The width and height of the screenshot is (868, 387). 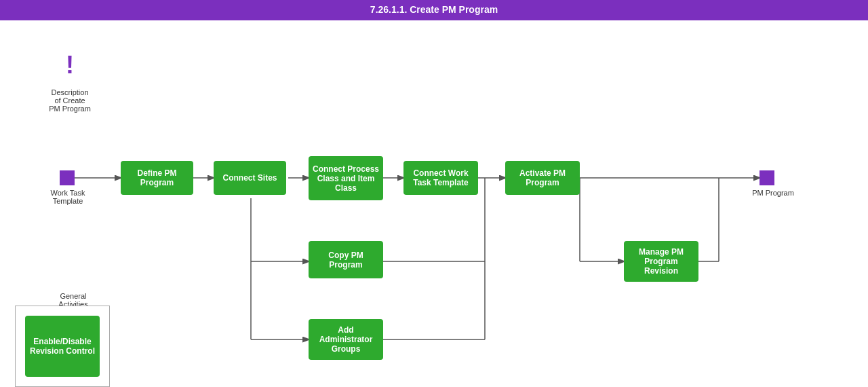 What do you see at coordinates (68, 197) in the screenshot?
I see `work-task-template-label: Work TaskTemplate` at bounding box center [68, 197].